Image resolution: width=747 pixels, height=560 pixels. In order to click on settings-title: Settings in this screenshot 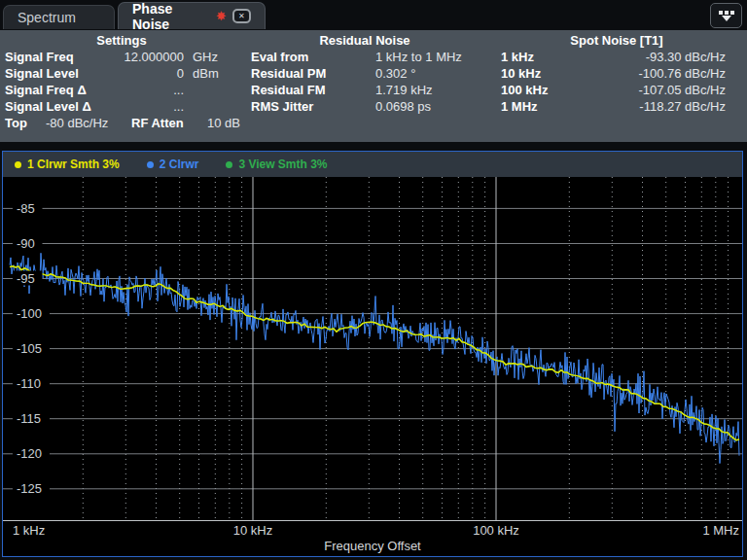, I will do `click(122, 41)`.